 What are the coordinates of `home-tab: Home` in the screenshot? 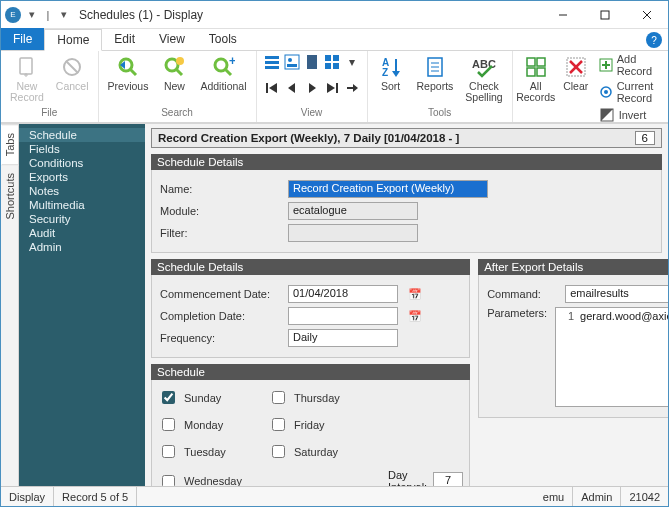 It's located at (73, 40).